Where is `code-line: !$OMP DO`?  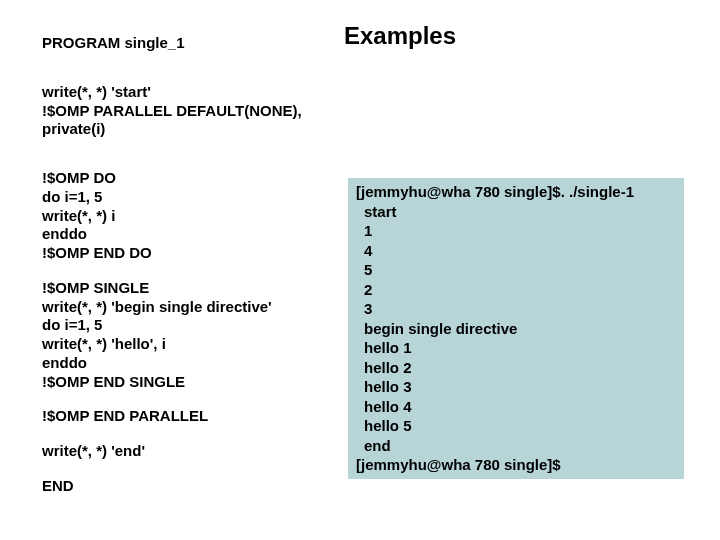
code-line: !$OMP DO is located at coordinates (192, 178).